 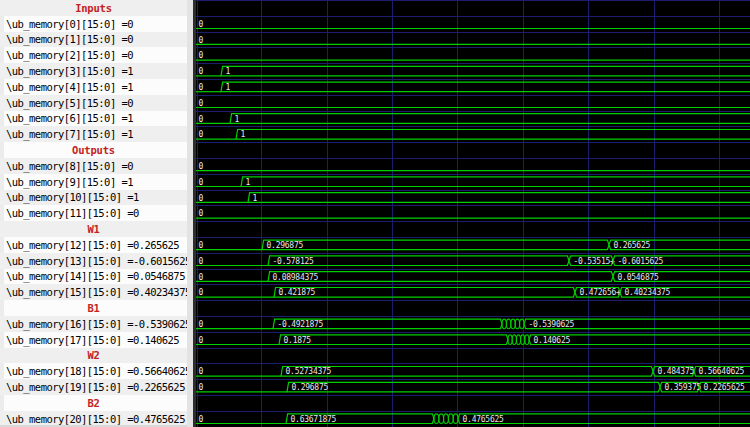 What do you see at coordinates (94, 403) in the screenshot?
I see `group-header-row: B2` at bounding box center [94, 403].